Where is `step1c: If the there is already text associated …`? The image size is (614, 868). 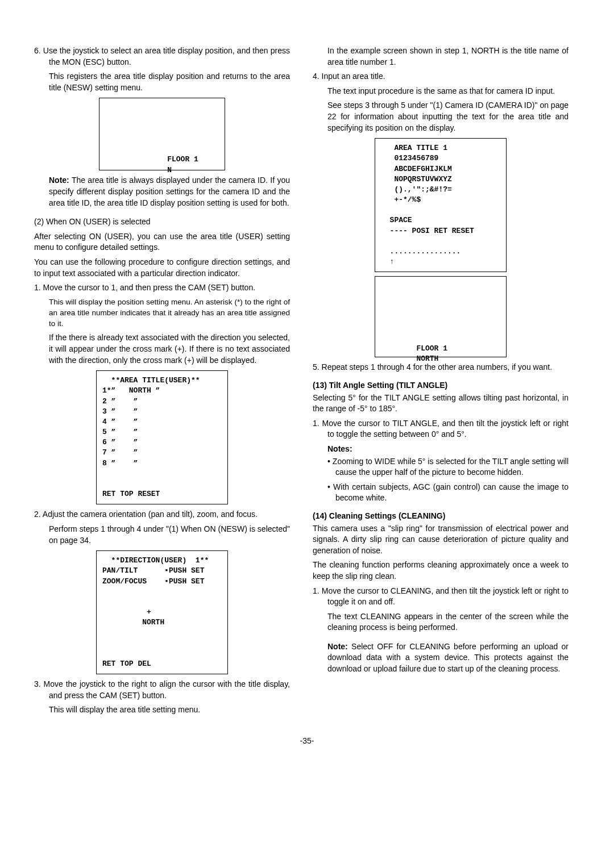
step1c: If the there is already text associated … is located at coordinates (162, 349).